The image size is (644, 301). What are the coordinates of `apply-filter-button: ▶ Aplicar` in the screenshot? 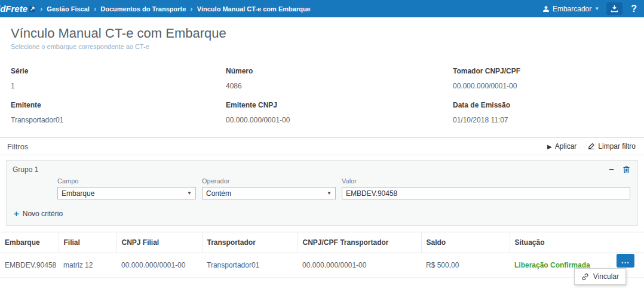 It's located at (562, 146).